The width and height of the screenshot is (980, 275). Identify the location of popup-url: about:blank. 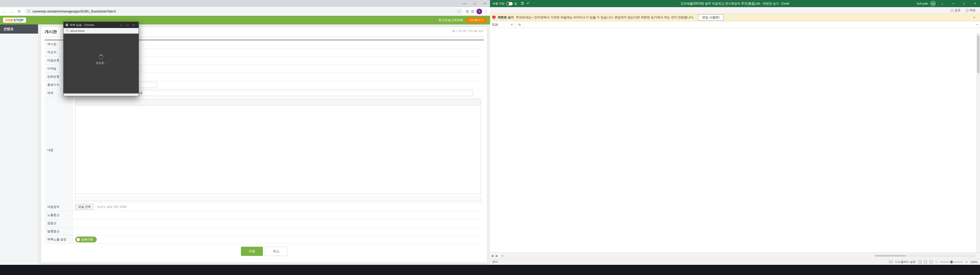
(78, 31).